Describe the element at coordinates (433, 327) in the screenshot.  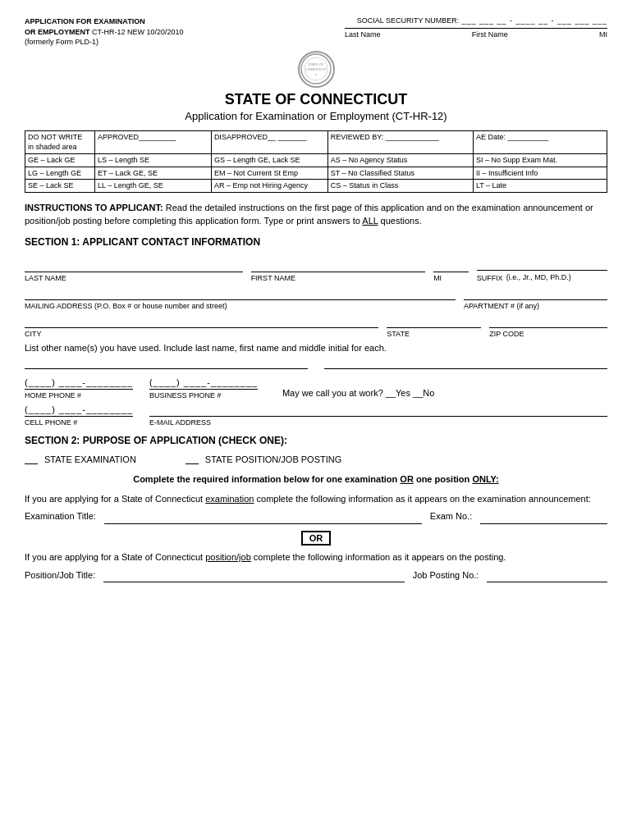
I see `state-field: STATE` at that location.